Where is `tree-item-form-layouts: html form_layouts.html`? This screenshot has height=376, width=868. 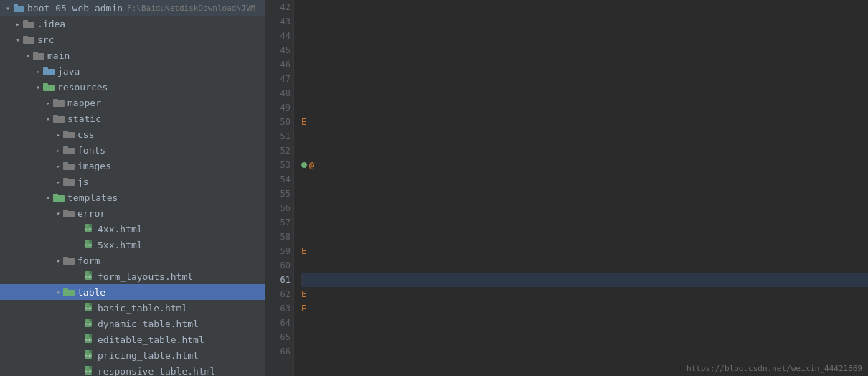 tree-item-form-layouts: html form_layouts.html is located at coordinates (132, 276).